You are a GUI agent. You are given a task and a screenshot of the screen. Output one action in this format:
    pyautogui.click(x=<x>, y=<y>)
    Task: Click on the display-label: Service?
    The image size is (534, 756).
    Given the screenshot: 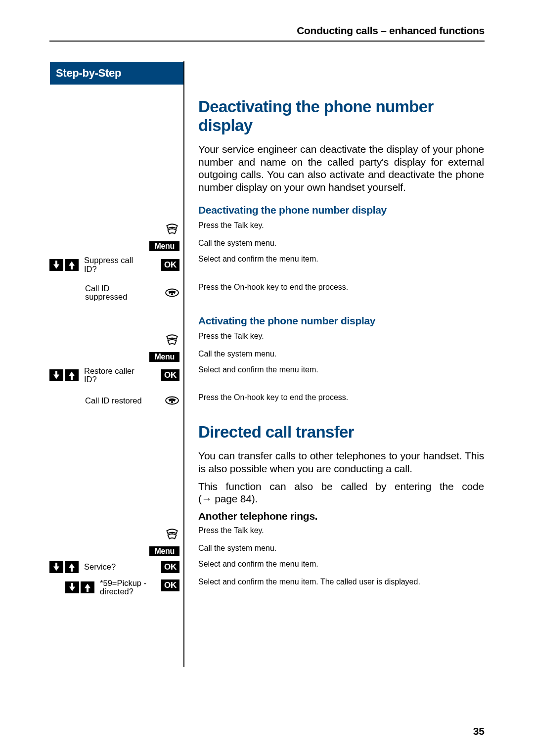 What is the action you would take?
    pyautogui.click(x=100, y=567)
    